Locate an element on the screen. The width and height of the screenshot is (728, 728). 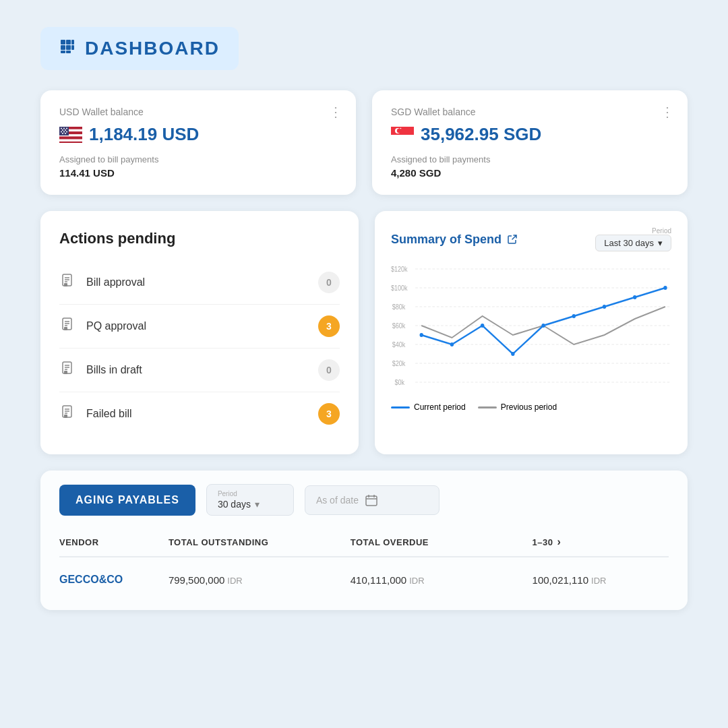
spend-card: Summary of Spend Period Last 30 days ▾ is located at coordinates (531, 333).